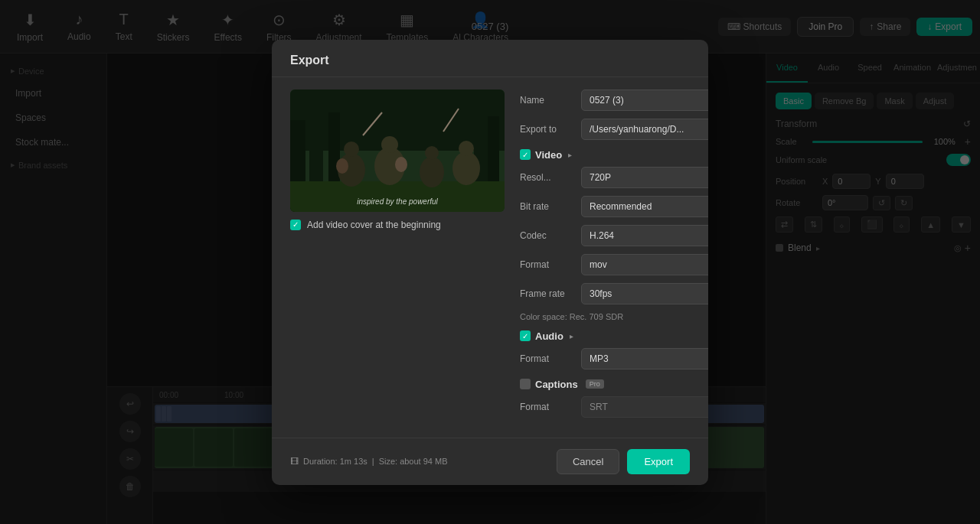 This screenshot has height=524, width=980. Describe the element at coordinates (490, 58) in the screenshot. I see `modal-header: Export` at that location.